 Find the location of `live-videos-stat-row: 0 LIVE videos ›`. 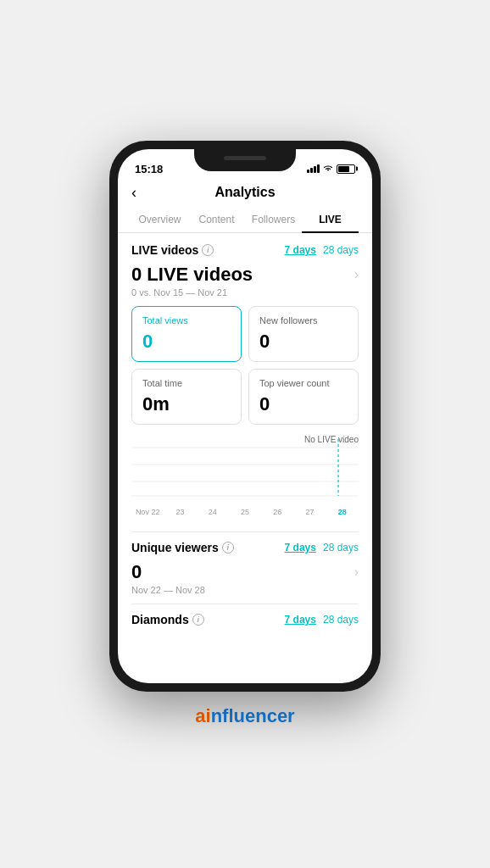

live-videos-stat-row: 0 LIVE videos › is located at coordinates (245, 275).